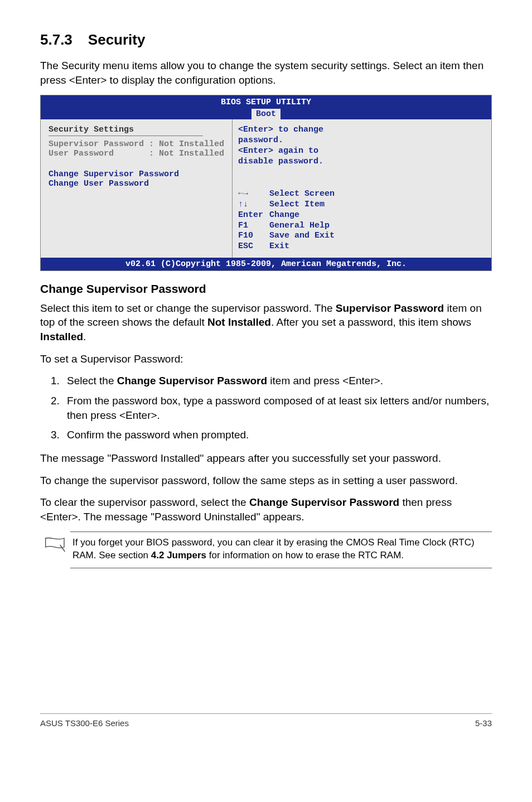  I want to click on text-bold: 4.2 Jumpers, so click(178, 555).